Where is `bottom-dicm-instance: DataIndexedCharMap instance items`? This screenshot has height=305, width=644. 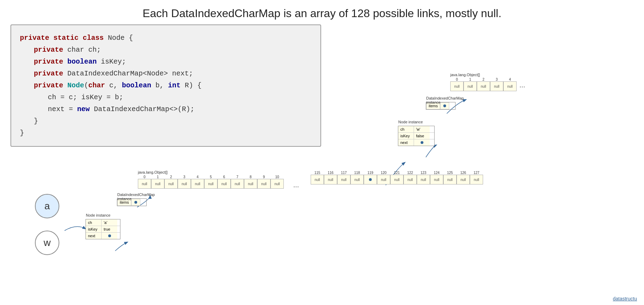
bottom-dicm-instance: DataIndexedCharMap instance items is located at coordinates (132, 202).